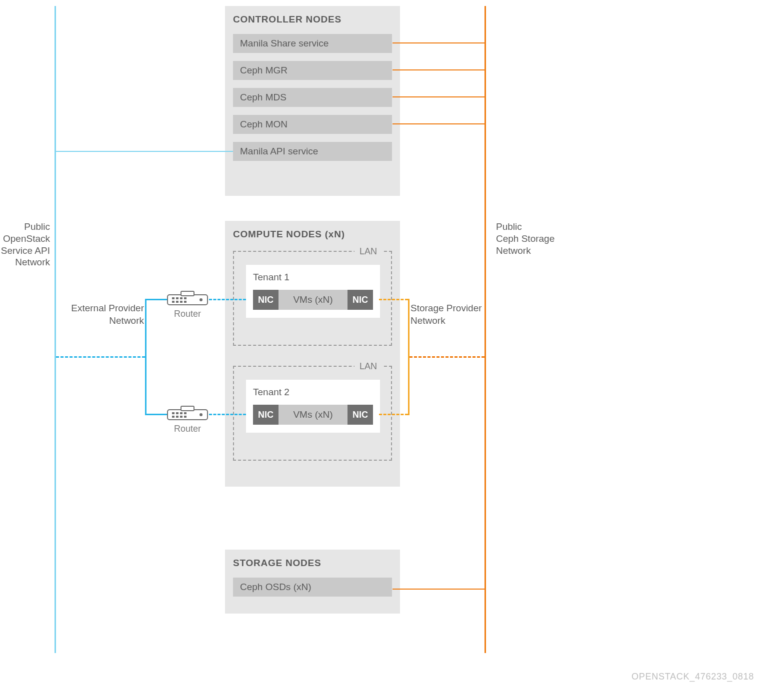  Describe the element at coordinates (408, 300) in the screenshot. I see `amber-cap-top` at that location.